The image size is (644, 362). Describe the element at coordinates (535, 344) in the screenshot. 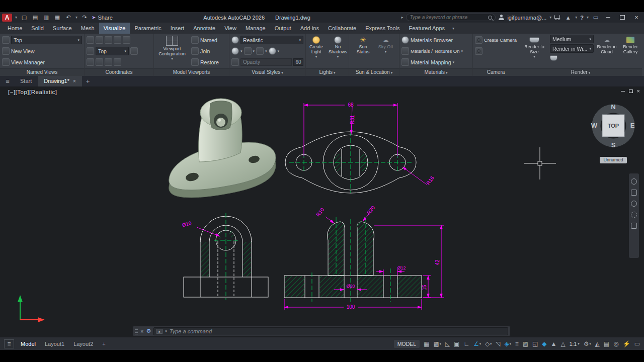

I see `selection-cycling-icon: ◱` at that location.